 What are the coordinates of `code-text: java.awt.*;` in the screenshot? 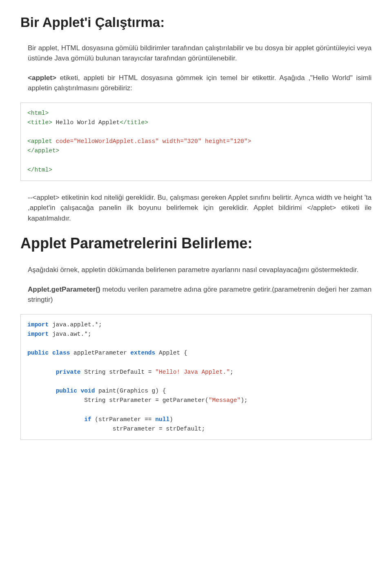 It's located at (70, 334).